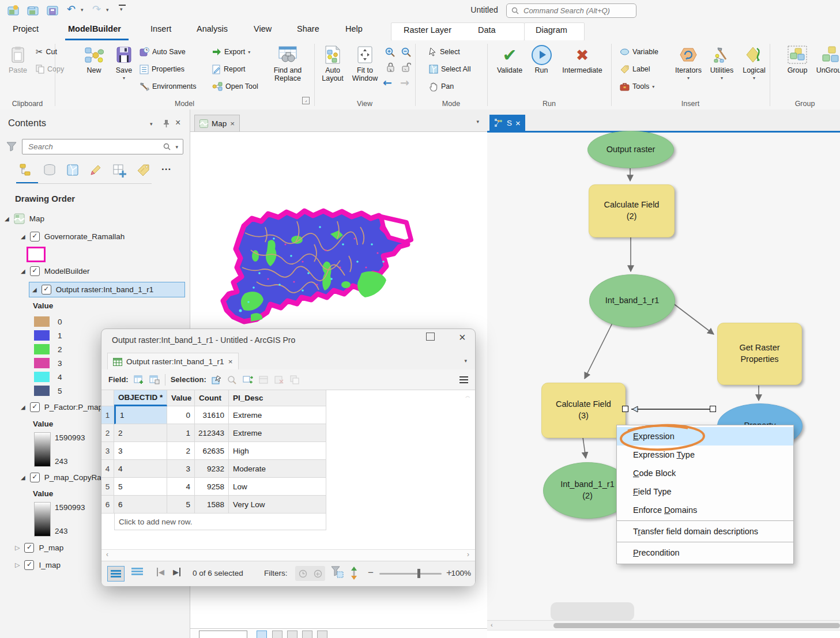 The image size is (840, 638). Describe the element at coordinates (212, 451) in the screenshot. I see `table-cell: 62635` at that location.